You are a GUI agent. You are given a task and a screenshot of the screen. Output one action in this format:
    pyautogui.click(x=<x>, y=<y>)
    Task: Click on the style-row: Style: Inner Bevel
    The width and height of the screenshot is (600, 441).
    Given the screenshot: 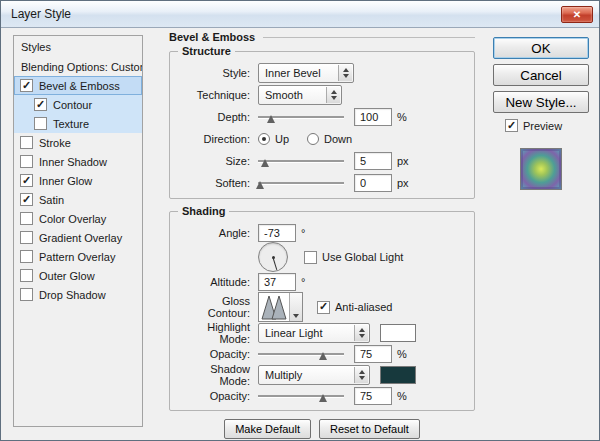 What is the action you would take?
    pyautogui.click(x=323, y=73)
    